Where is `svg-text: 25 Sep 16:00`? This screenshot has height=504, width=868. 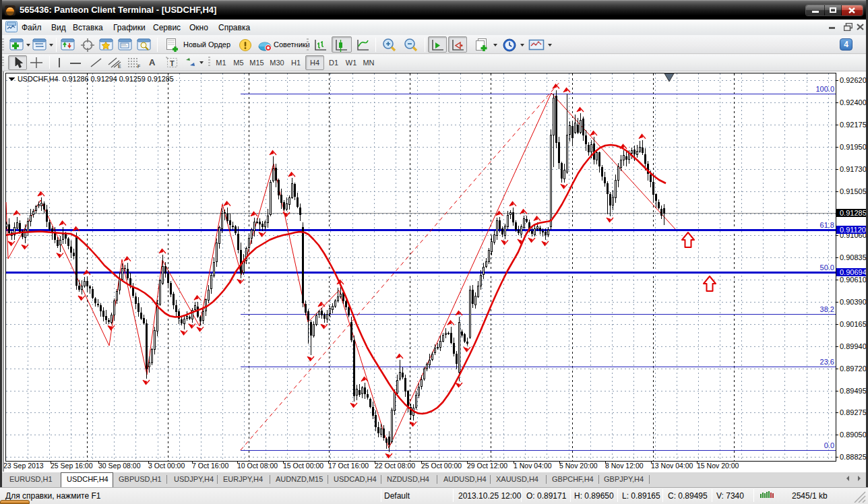
svg-text: 25 Sep 16:00 is located at coordinates (71, 466).